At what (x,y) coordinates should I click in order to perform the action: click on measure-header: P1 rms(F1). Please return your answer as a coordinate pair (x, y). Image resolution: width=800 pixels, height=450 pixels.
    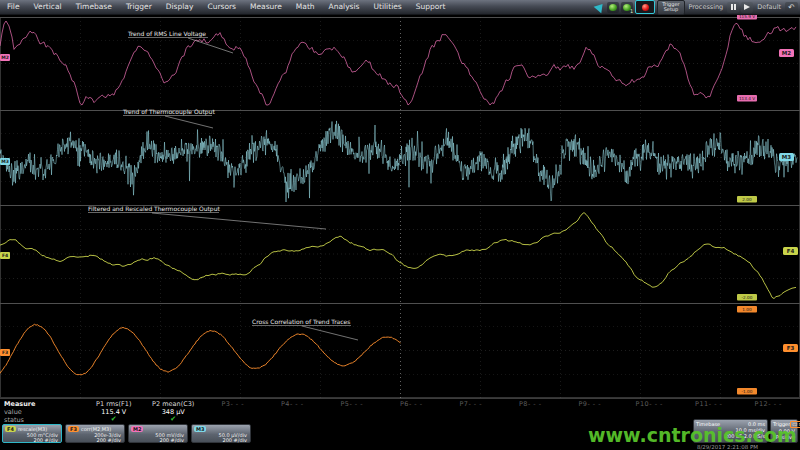
    Looking at the image, I should click on (114, 404).